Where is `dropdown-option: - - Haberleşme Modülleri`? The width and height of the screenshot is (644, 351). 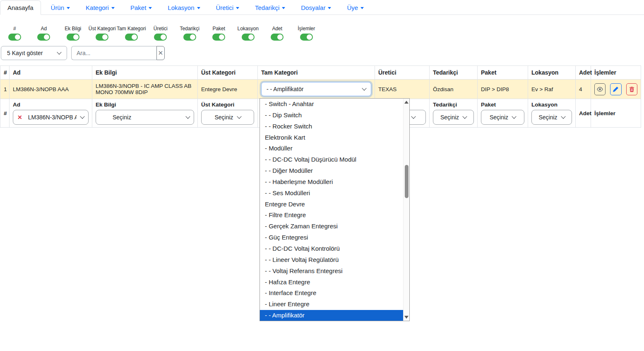 dropdown-option: - - Haberleşme Modülleri is located at coordinates (332, 182).